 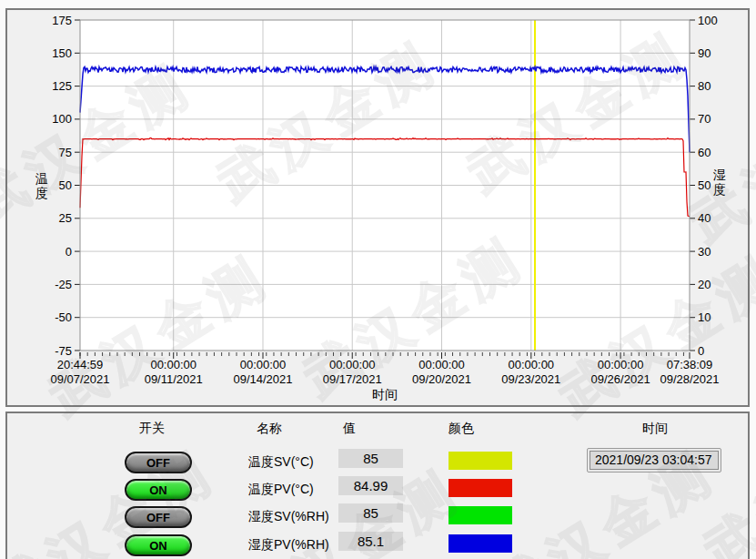 I want to click on y-right-tick-label: 10, so click(x=704, y=317).